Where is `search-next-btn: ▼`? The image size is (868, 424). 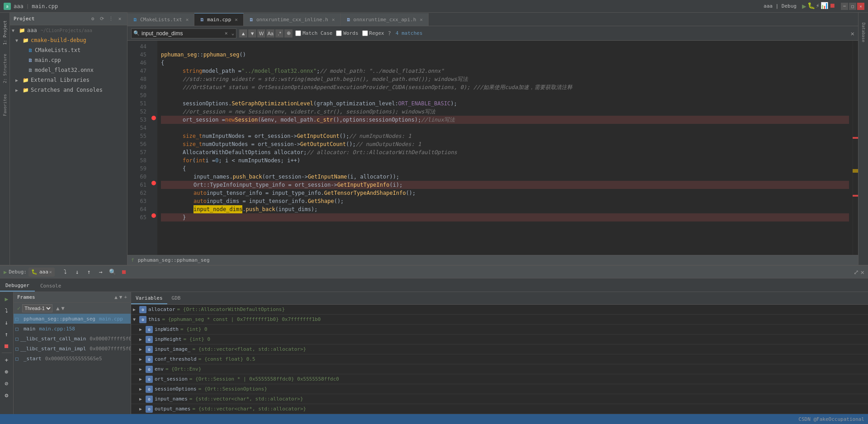
search-next-btn: ▼ is located at coordinates (252, 33).